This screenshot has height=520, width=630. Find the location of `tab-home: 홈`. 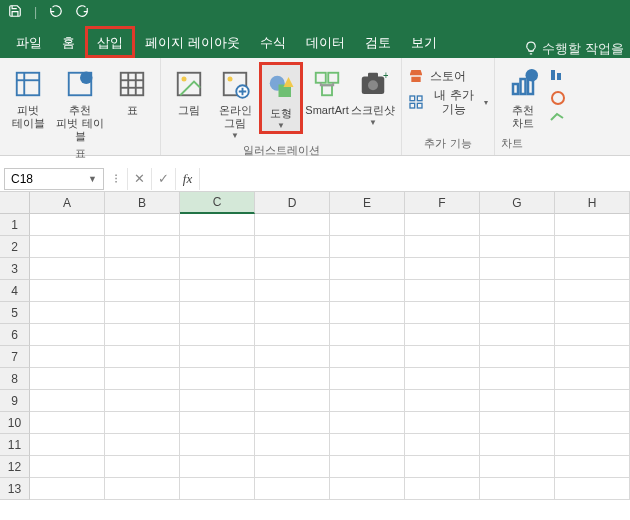

tab-home: 홈 is located at coordinates (68, 42).